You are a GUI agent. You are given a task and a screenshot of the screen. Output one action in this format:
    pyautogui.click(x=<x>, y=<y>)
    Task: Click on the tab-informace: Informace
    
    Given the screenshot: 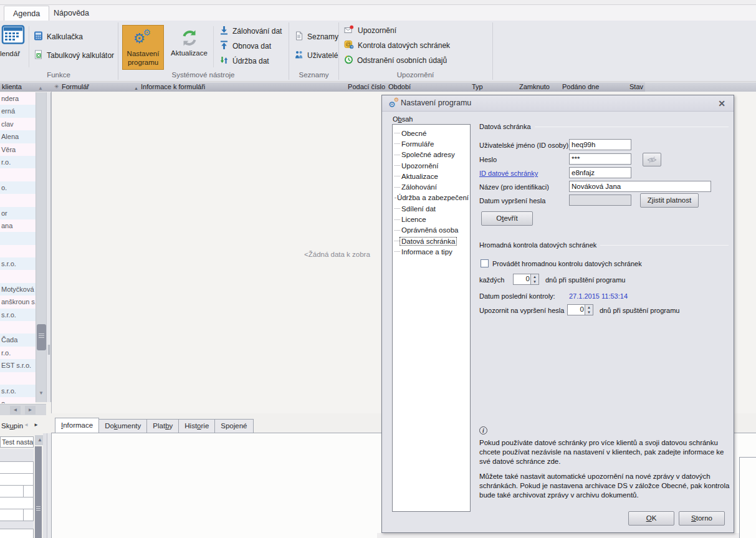 What is the action you would take?
    pyautogui.click(x=77, y=425)
    